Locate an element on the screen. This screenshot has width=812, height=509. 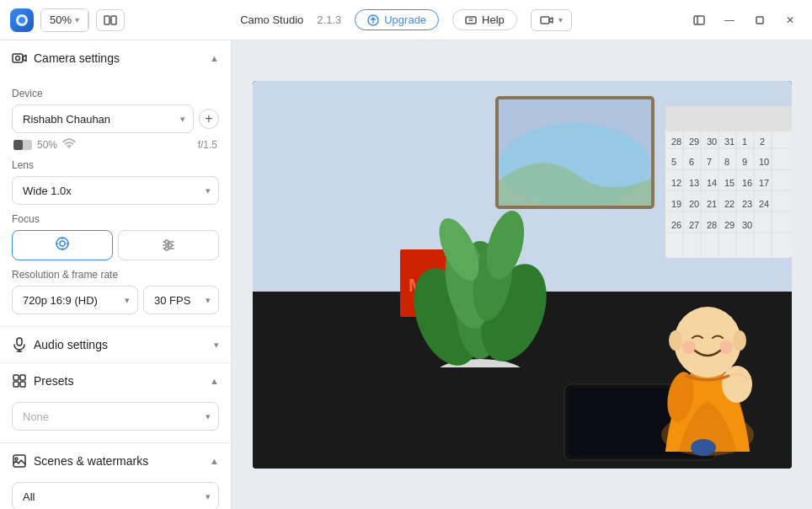
sliders-icon is located at coordinates (168, 245).